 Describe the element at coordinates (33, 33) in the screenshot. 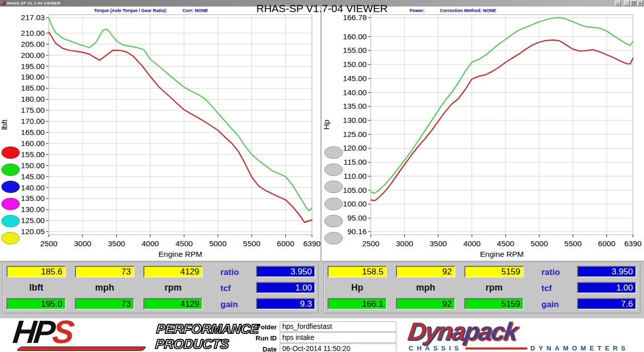

I see `svg-text: 210.00` at that location.